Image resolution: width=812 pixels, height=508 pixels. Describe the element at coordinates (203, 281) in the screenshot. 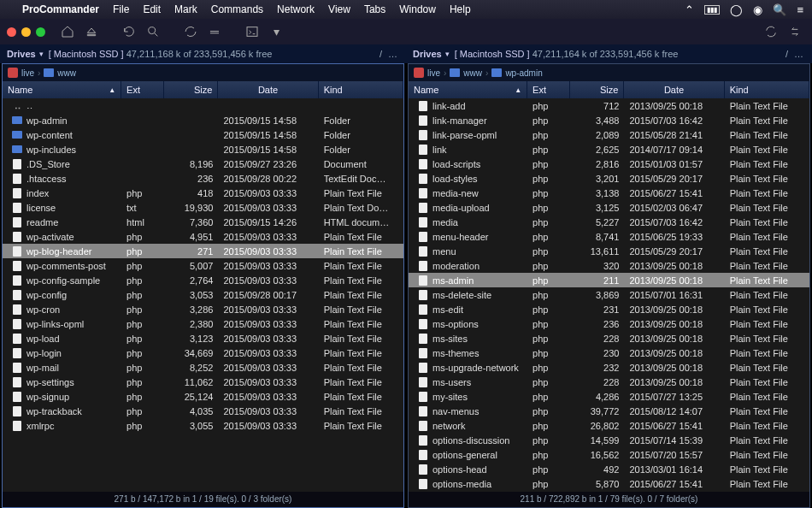

I see `file-row: wp-config-samplephp2,7642015/09/03 03:33…` at that location.